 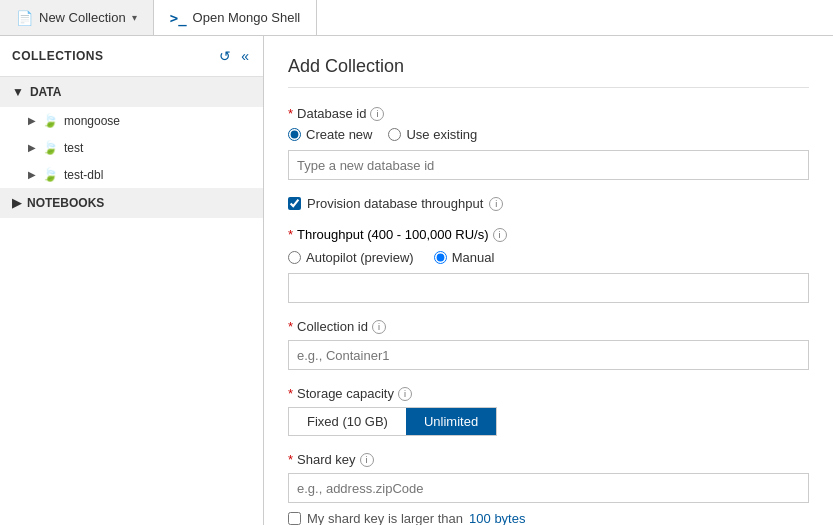 What do you see at coordinates (225, 56) in the screenshot?
I see `refresh-icon: ↺` at bounding box center [225, 56].